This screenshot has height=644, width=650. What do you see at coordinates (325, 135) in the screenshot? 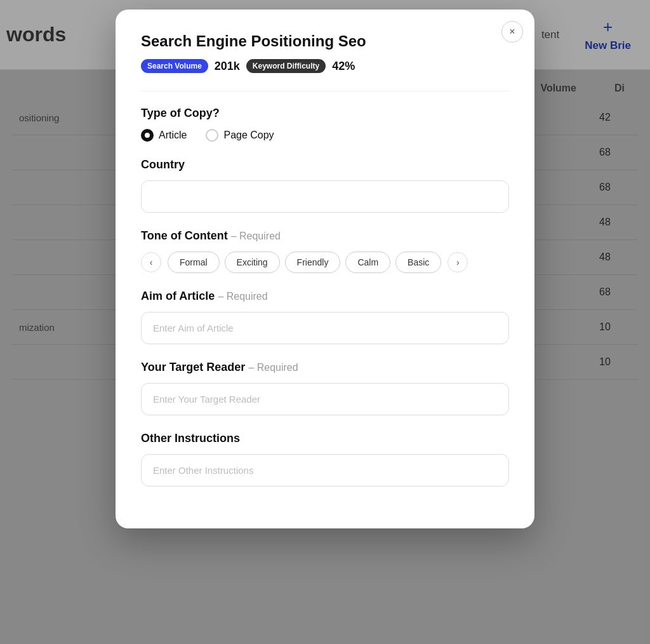
I see `radio-group: Article Page Copy` at bounding box center [325, 135].